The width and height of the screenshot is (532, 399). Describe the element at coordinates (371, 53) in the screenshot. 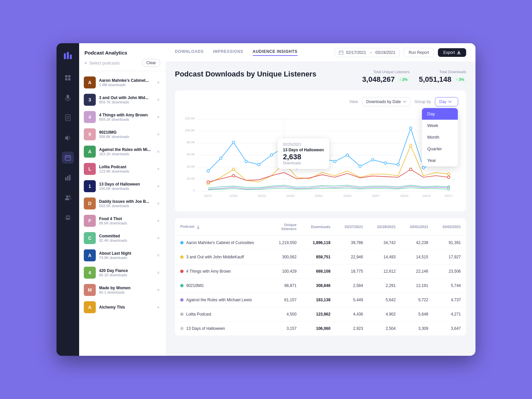

I see `date-arrow: →` at that location.